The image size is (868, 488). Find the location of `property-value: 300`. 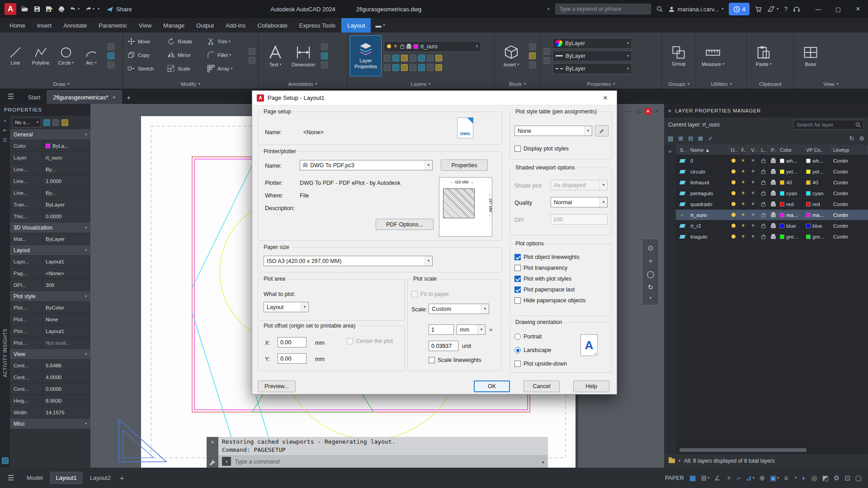

property-value: 300 is located at coordinates (66, 285).